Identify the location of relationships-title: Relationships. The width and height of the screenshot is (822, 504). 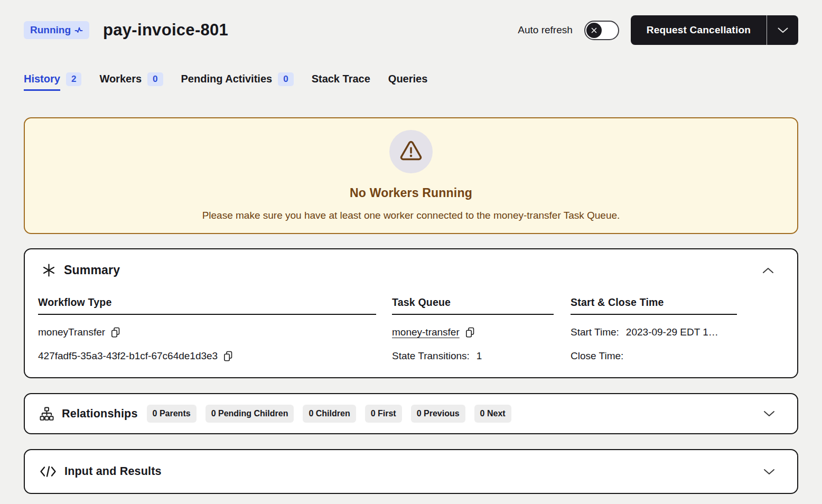
(100, 414).